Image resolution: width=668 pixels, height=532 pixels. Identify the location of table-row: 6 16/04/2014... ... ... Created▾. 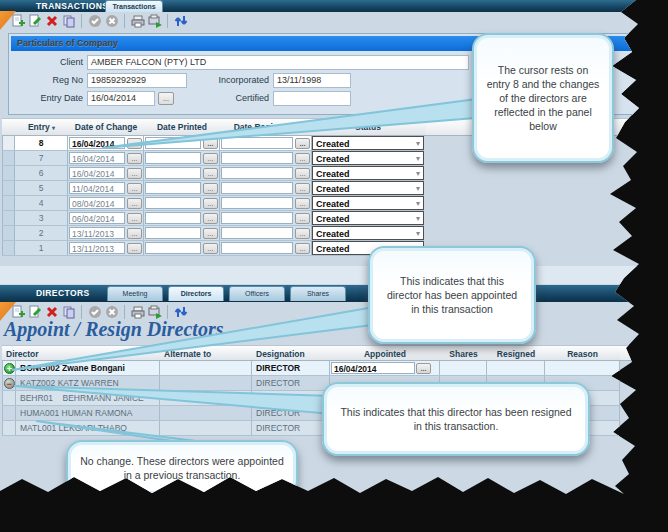
(213, 174).